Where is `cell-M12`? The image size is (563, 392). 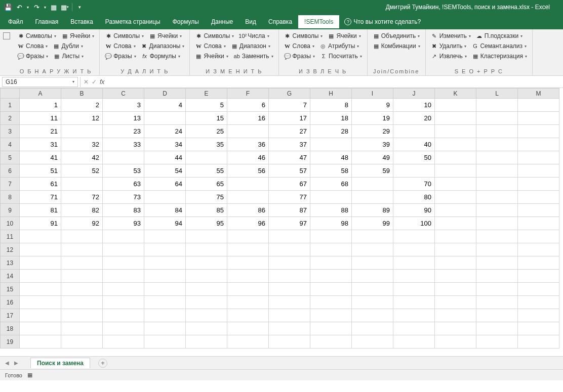 cell-M12 is located at coordinates (539, 250).